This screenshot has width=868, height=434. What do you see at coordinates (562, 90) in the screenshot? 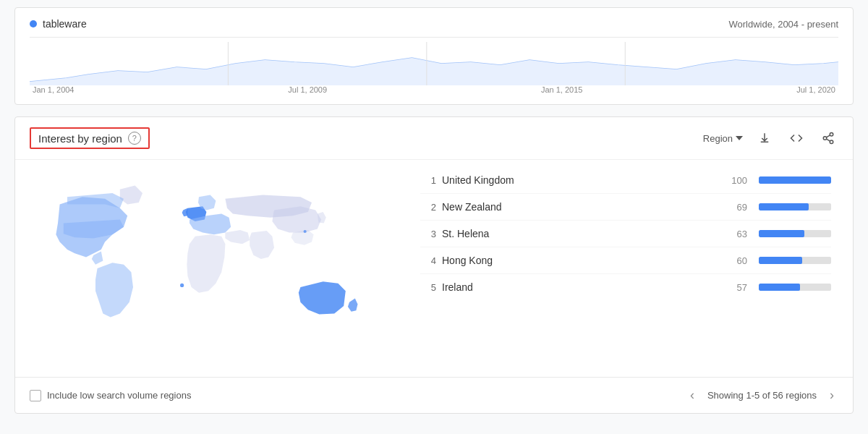
I see `date-3: Jan 1, 2015` at bounding box center [562, 90].